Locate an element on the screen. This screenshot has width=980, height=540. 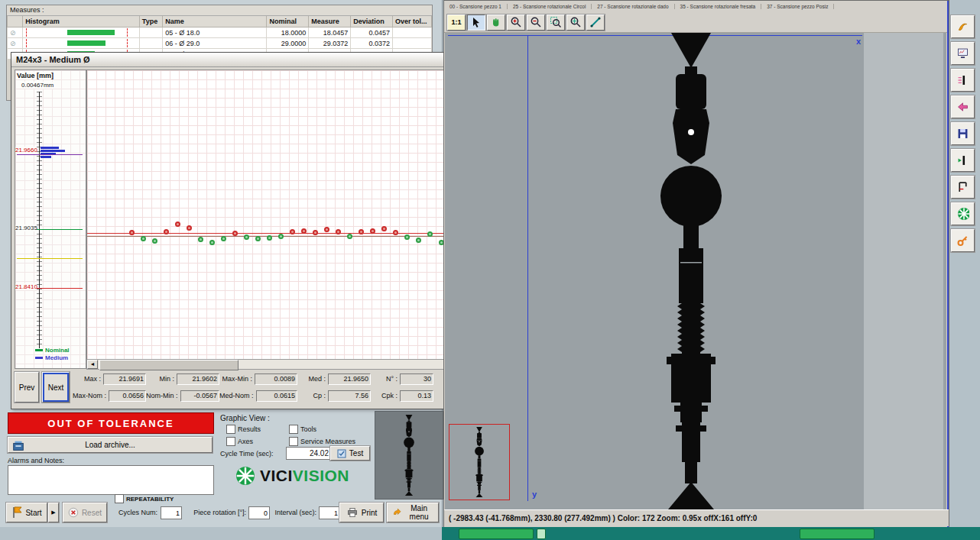
stat-label: Med-Nom : is located at coordinates (237, 396).